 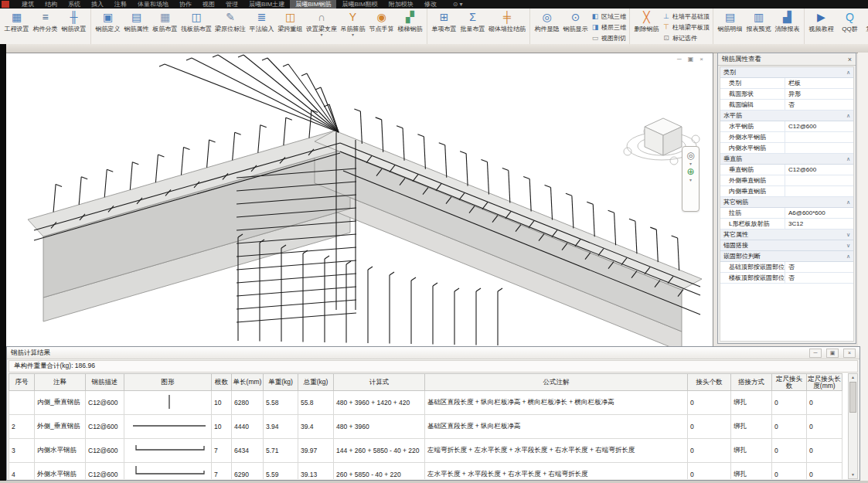 I want to click on menu-tabs: 建筑结构系统插入注释体量和场地协作视图管理晨曦BIM土建晨曦BIM钢筋晨曦BIM…, so click(x=229, y=5).